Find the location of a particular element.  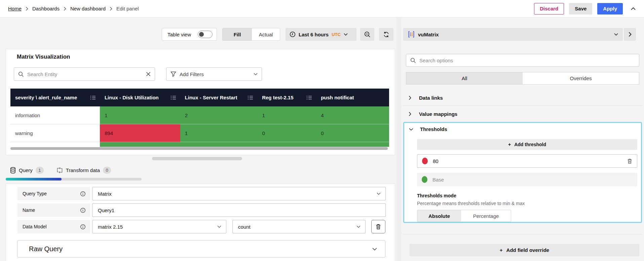

tab-transform-data: Transform data 0 is located at coordinates (84, 170).